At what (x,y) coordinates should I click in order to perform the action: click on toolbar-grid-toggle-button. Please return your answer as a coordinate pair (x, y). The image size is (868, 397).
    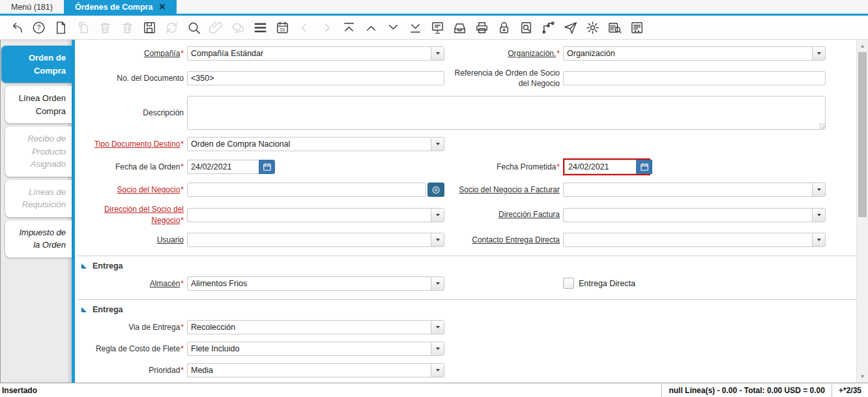
    Looking at the image, I should click on (261, 27).